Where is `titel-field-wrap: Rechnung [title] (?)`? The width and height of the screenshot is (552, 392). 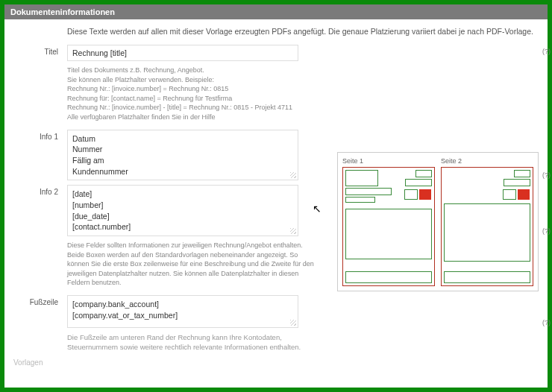 titel-field-wrap: Rechnung [title] (?) is located at coordinates (302, 53).